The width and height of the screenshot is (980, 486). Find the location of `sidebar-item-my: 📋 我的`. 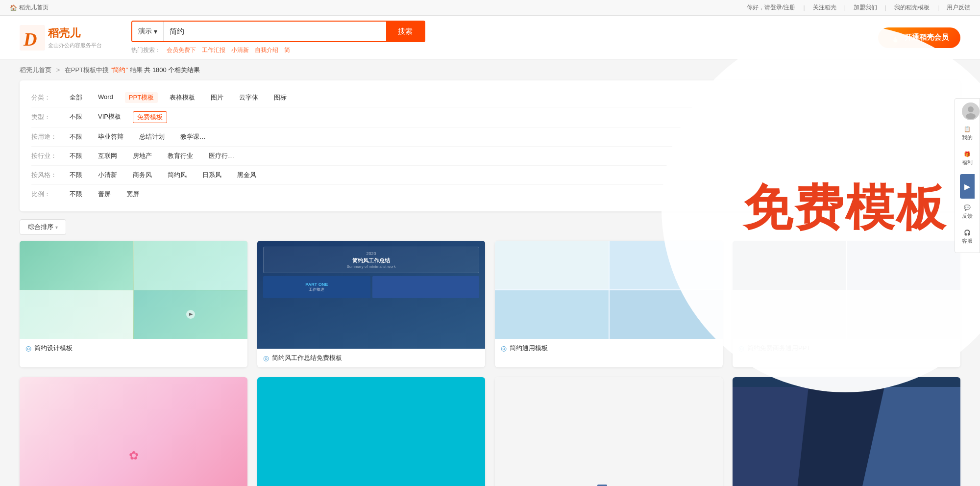

sidebar-item-my: 📋 我的 is located at coordinates (967, 133).